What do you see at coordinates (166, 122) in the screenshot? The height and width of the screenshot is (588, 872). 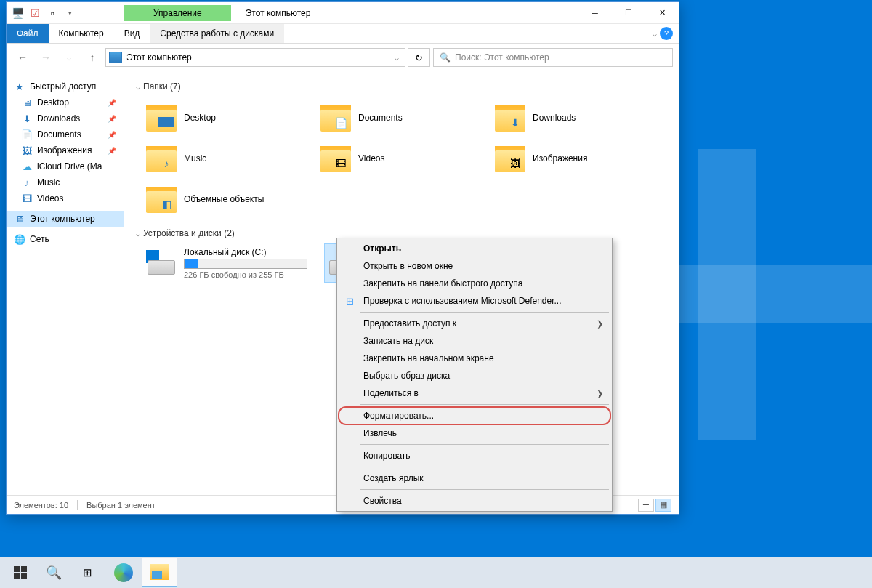 I see `desktop-overlay-icon` at bounding box center [166, 122].